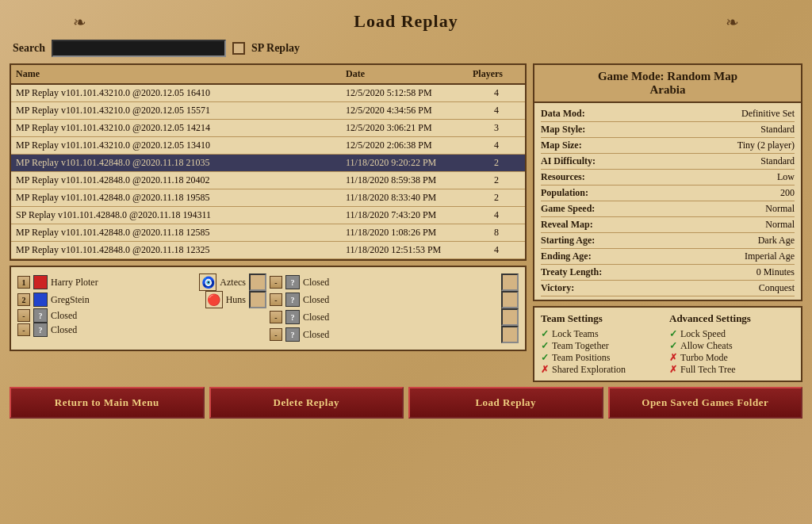 This screenshot has height=524, width=812. Describe the element at coordinates (668, 257) in the screenshot. I see `info-row: Ending Age: Imperial Age` at that location.